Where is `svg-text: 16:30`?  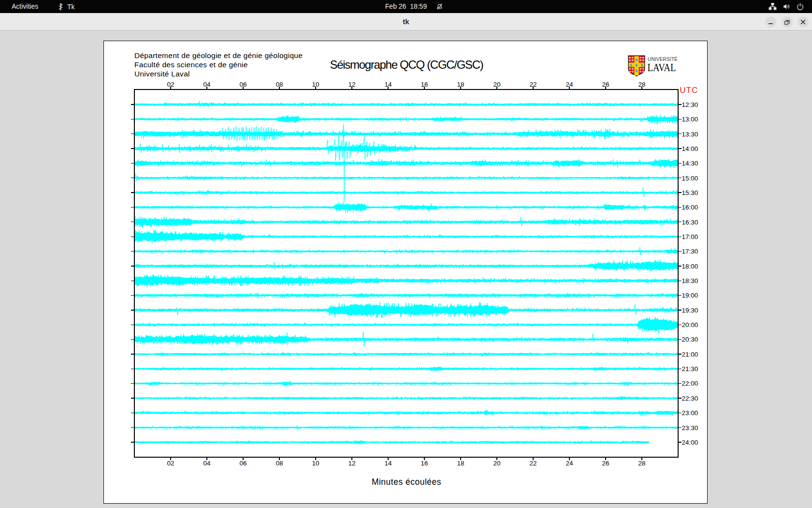
svg-text: 16:30 is located at coordinates (690, 223).